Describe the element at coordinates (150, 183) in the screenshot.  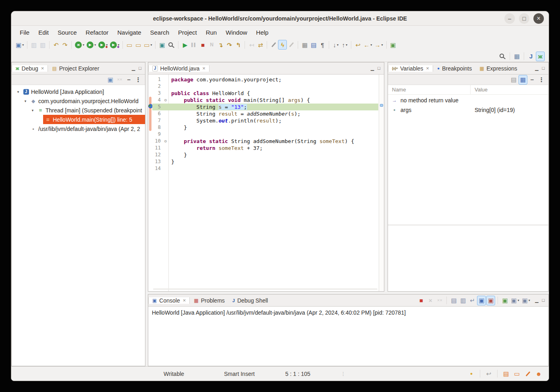
I see `annotation-ruler: ▶` at that location.